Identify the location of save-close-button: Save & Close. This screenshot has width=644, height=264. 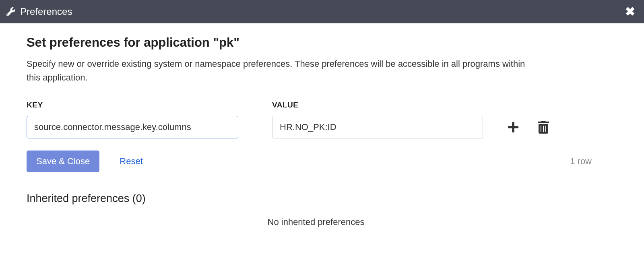
(63, 161).